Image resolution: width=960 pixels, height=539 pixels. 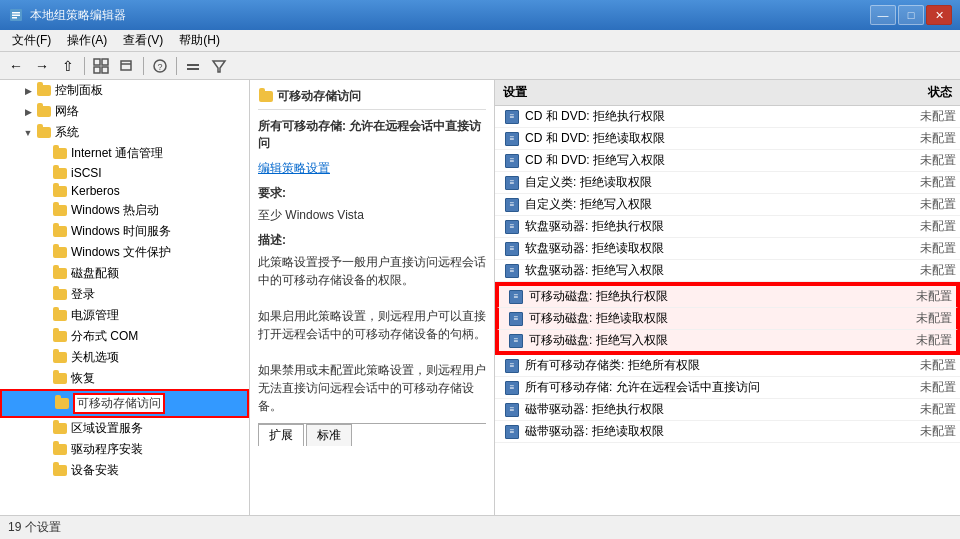 What do you see at coordinates (728, 296) in the screenshot?
I see `policy-row-8: ≡可移动磁盘: 拒绝执行权限未配置` at bounding box center [728, 296].